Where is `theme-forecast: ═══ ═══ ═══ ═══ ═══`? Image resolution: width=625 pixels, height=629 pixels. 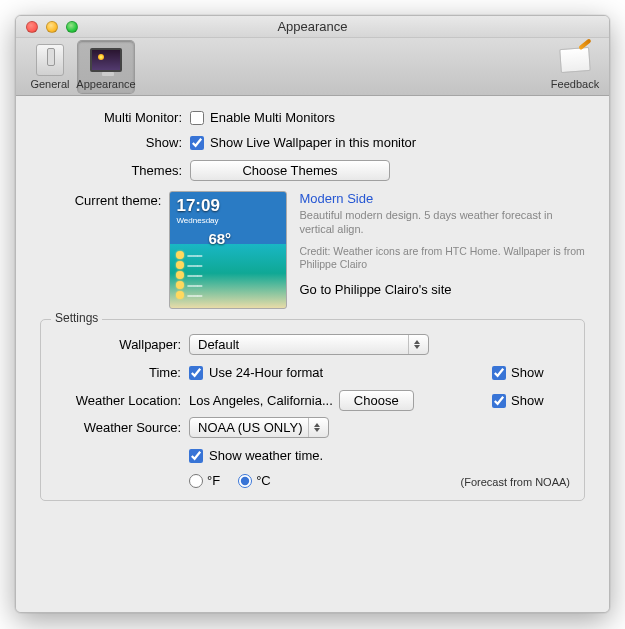
theme-forecast: ═══ ═══ ═══ ═══ ═══ is located at coordinates (201, 275).